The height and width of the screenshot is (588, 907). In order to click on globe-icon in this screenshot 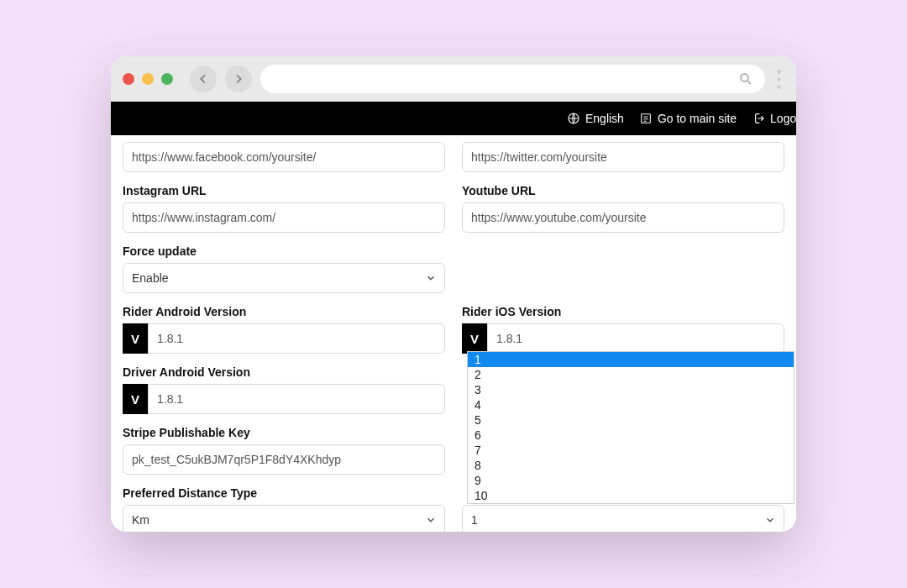, I will do `click(574, 118)`.